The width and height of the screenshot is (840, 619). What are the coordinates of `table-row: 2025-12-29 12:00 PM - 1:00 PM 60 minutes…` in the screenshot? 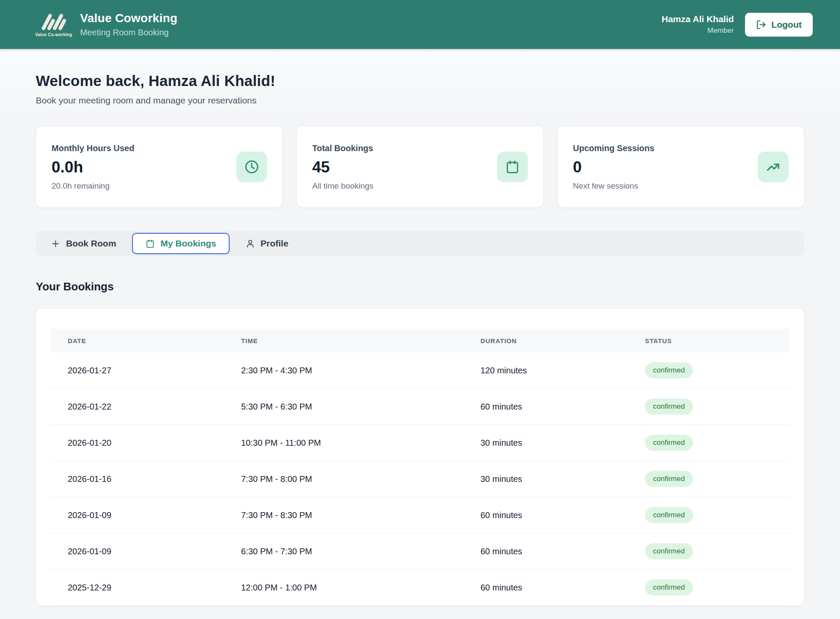 It's located at (420, 587).